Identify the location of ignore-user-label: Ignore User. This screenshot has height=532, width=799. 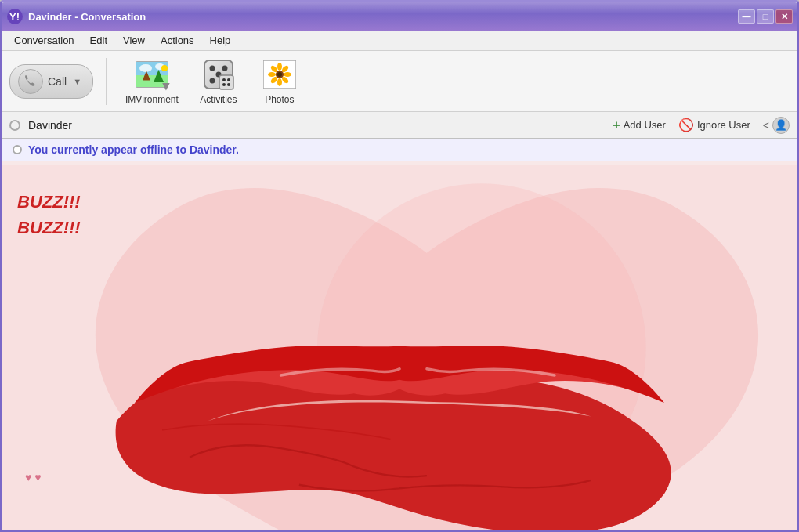
(724, 125).